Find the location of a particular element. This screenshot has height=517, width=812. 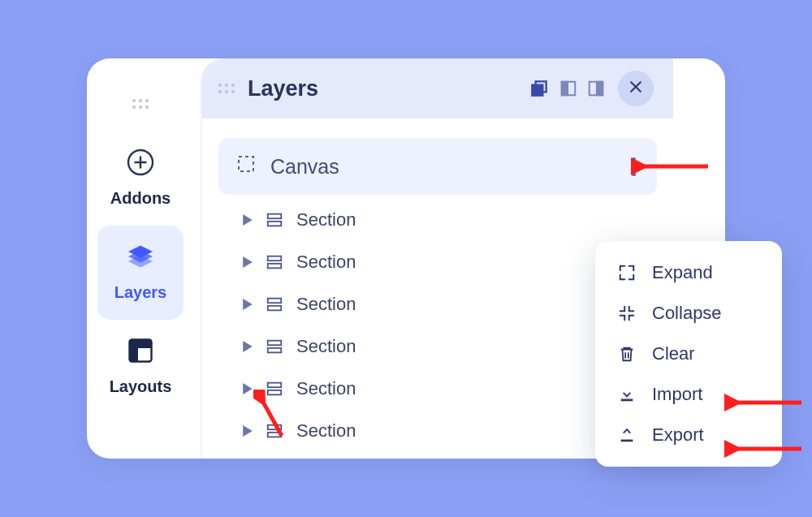

sidebar-item-layers: Layers is located at coordinates (140, 273).